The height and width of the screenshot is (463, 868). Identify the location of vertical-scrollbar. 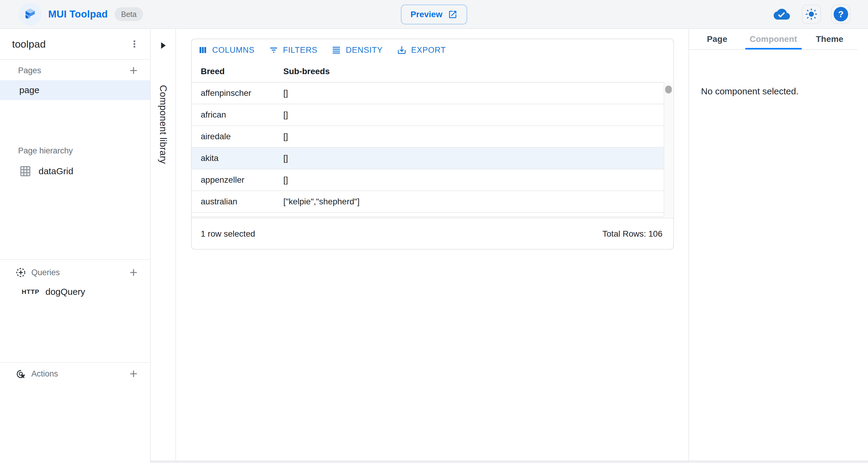
(668, 150).